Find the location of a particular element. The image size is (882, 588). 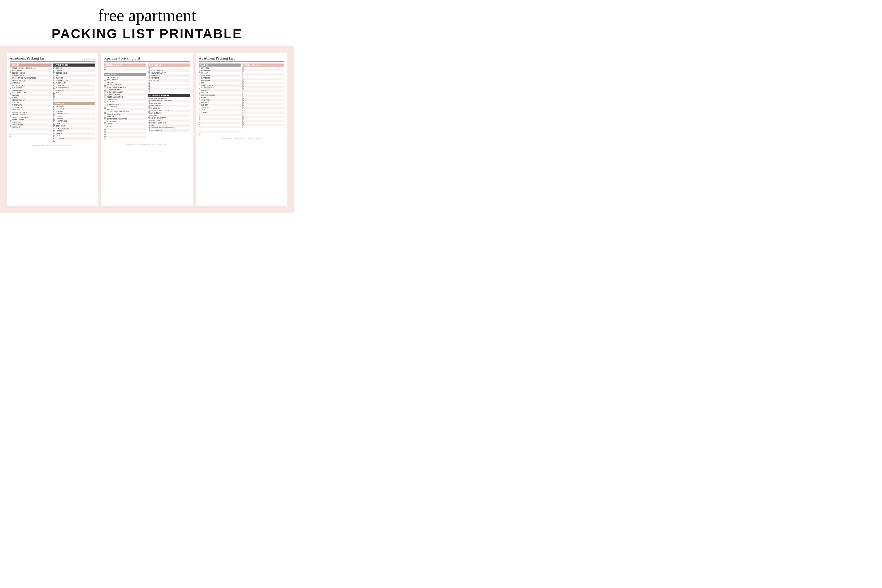

list-item: PILLOWS is located at coordinates (74, 111).